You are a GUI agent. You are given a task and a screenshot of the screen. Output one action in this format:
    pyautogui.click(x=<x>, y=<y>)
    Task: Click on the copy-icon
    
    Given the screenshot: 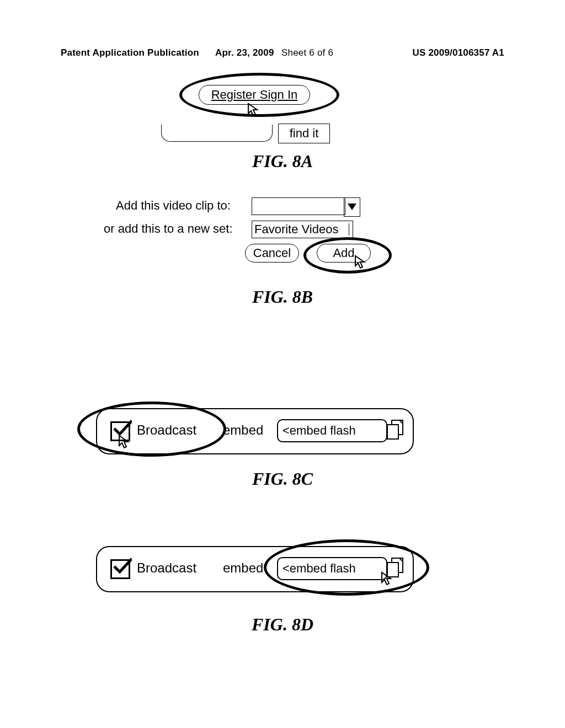 What is the action you would take?
    pyautogui.click(x=396, y=431)
    